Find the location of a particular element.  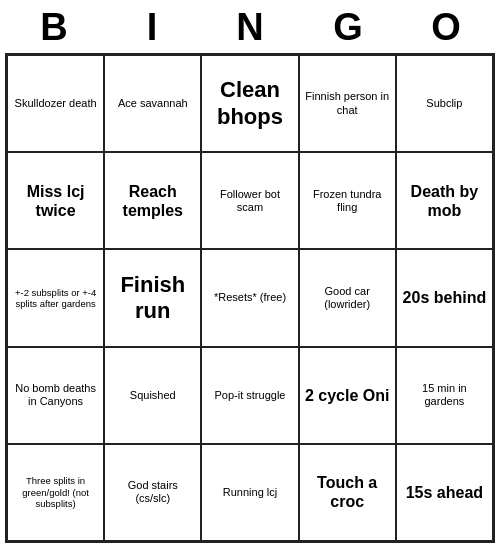

bingo-cell-0: Skulldozer death is located at coordinates (56, 104).